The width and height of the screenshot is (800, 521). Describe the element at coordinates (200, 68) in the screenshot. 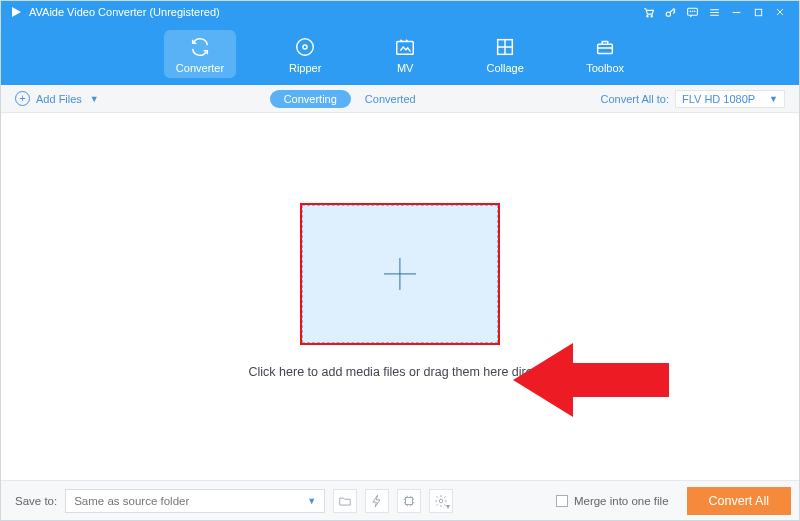

I see `nav-label: Converter` at that location.